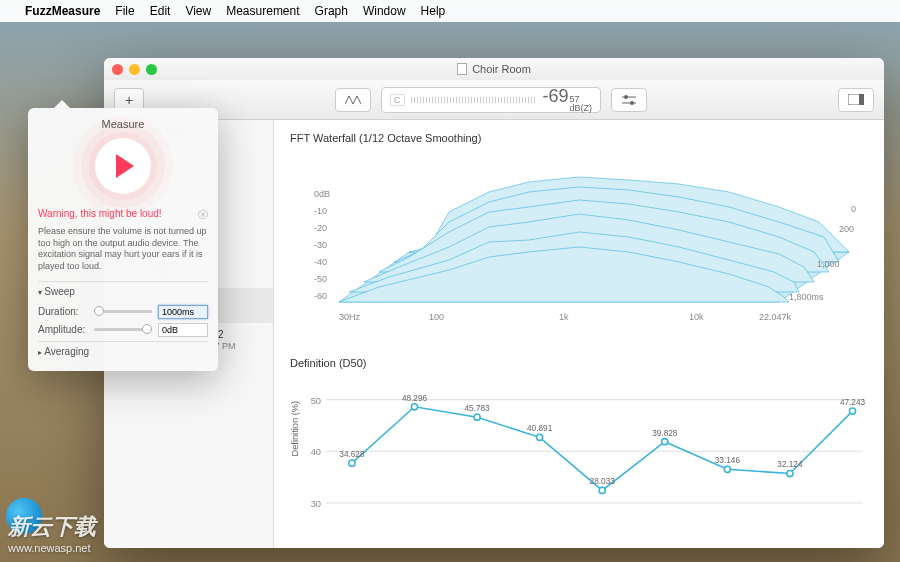 This screenshot has height=562, width=900. Describe the element at coordinates (262, 11) in the screenshot. I see `menu-measurement: Measurement` at that location.